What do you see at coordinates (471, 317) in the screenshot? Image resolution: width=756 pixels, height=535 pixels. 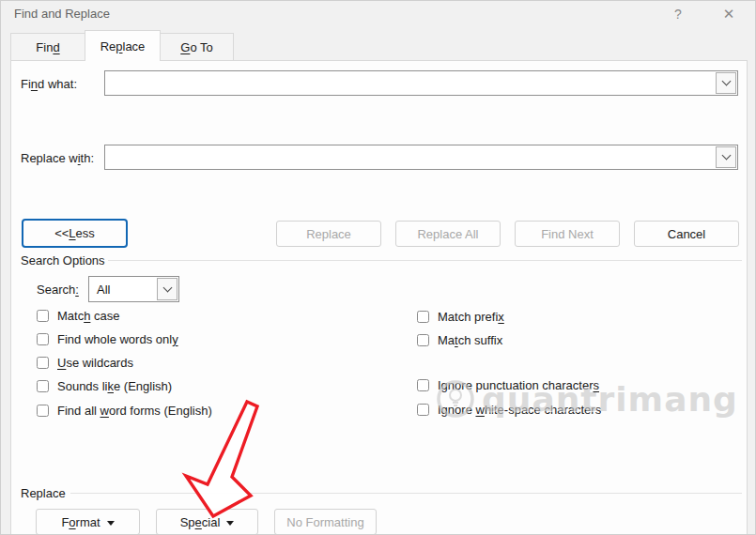 I see `checkbox-label: Match prefix` at bounding box center [471, 317].